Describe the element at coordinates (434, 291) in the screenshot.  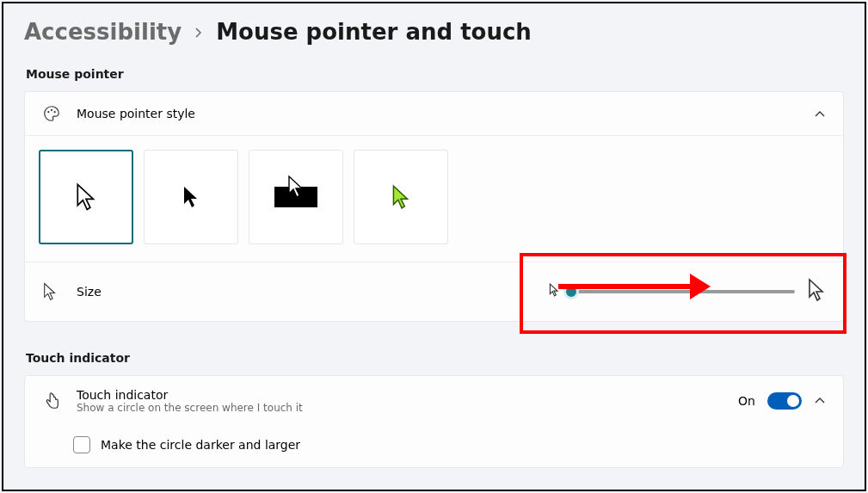
I see `pointer-size-row: Size` at that location.